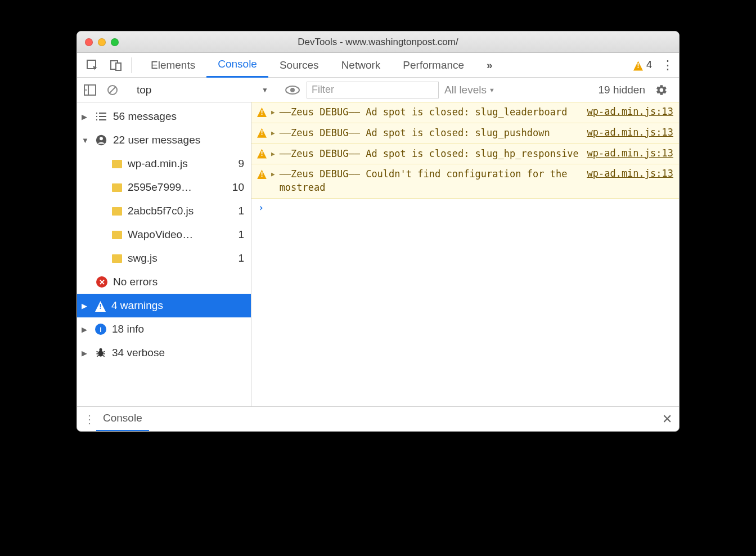 This screenshot has height=556, width=756. What do you see at coordinates (378, 65) in the screenshot?
I see `main-toolbar: Elements Console Sources Network Perform…` at bounding box center [378, 65].